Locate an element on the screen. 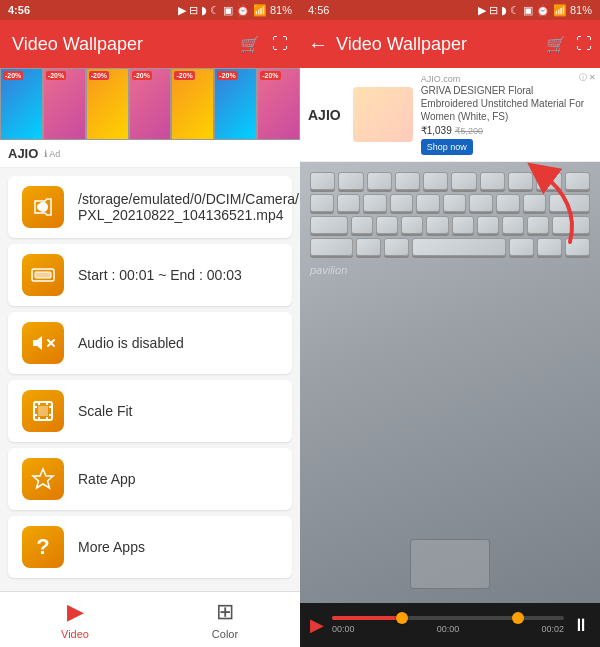  video-nav-icon: ▶ is located at coordinates (76, 612).